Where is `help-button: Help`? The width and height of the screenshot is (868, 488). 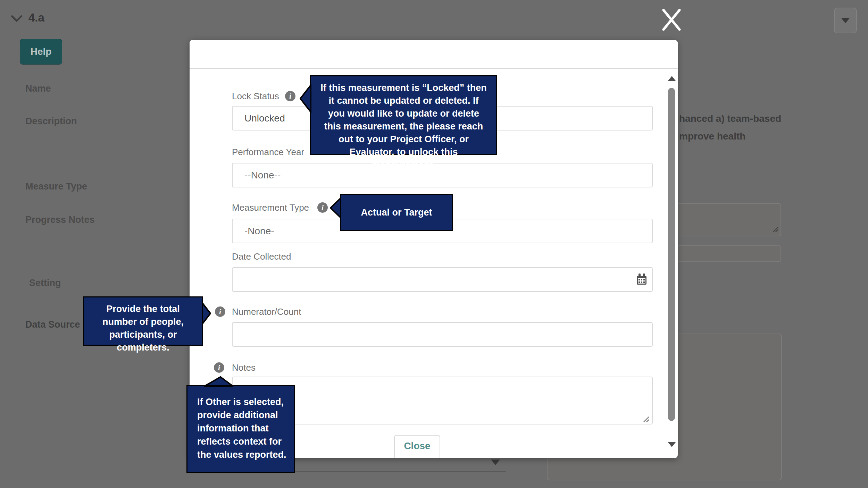
help-button: Help is located at coordinates (41, 52).